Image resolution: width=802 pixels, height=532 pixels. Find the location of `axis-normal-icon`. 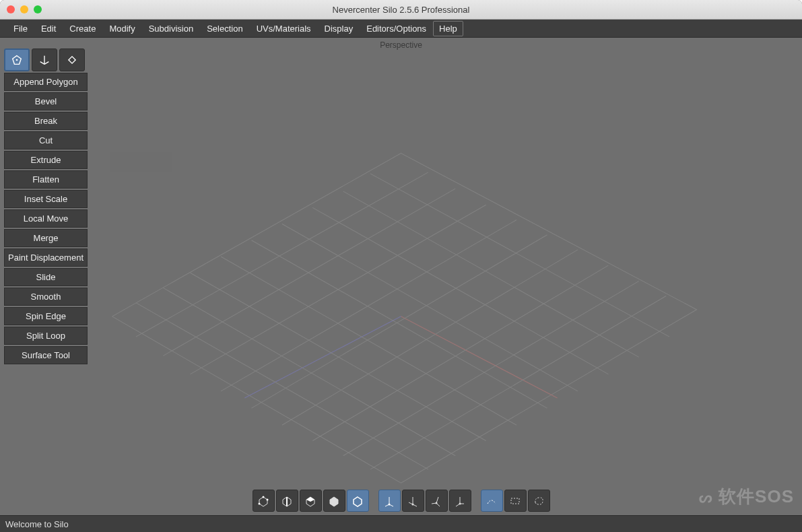

axis-normal-icon is located at coordinates (436, 501).